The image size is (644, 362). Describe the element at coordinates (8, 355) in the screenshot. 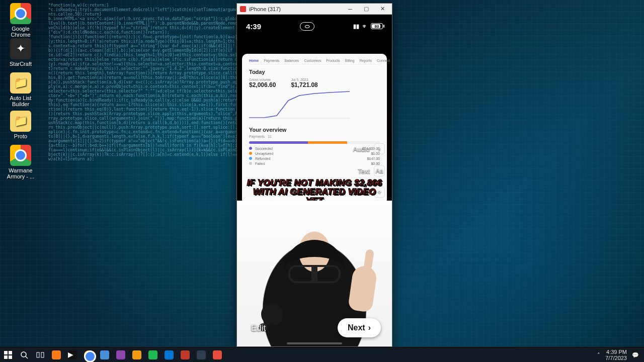

I see `start-button` at that location.